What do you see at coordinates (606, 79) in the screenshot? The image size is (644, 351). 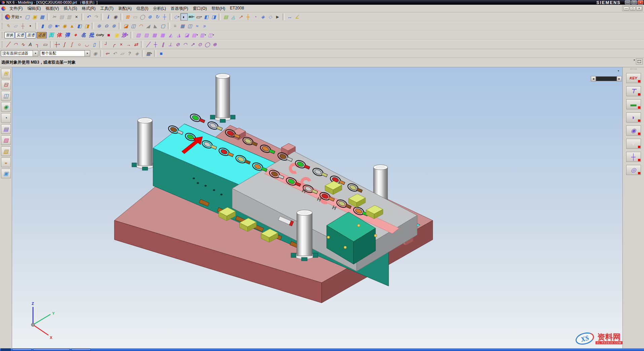 I see `horizontal-scrollbar: ◄ ►` at bounding box center [606, 79].